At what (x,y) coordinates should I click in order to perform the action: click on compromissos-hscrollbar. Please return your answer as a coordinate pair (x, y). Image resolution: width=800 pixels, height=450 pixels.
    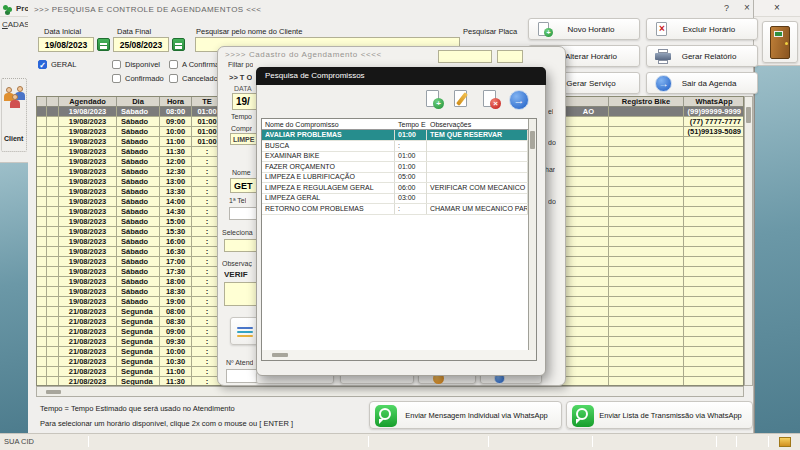
    Looking at the image, I should click on (399, 355).